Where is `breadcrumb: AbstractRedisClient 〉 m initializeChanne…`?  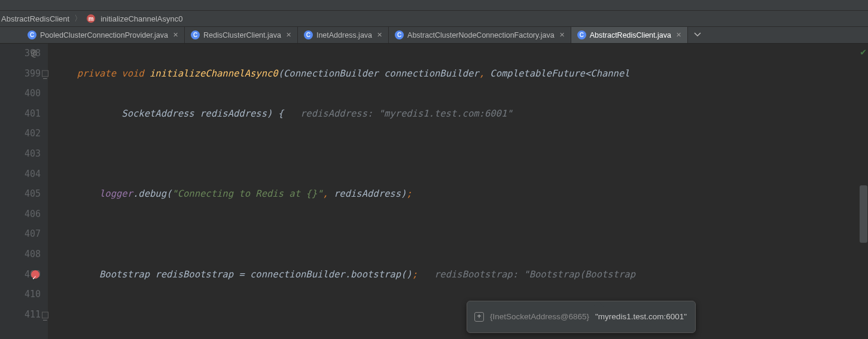
breadcrumb: AbstractRedisClient 〉 m initializeChanne… is located at coordinates (434, 19).